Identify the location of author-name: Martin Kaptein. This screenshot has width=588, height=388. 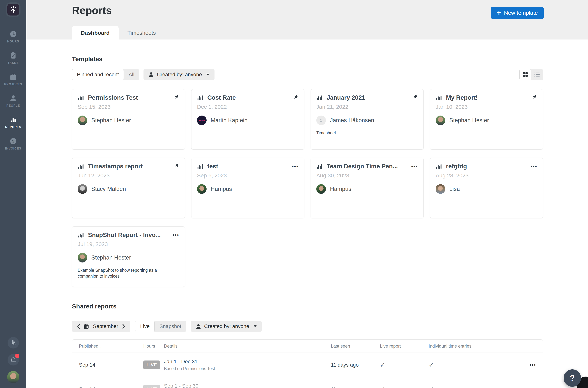
(229, 120).